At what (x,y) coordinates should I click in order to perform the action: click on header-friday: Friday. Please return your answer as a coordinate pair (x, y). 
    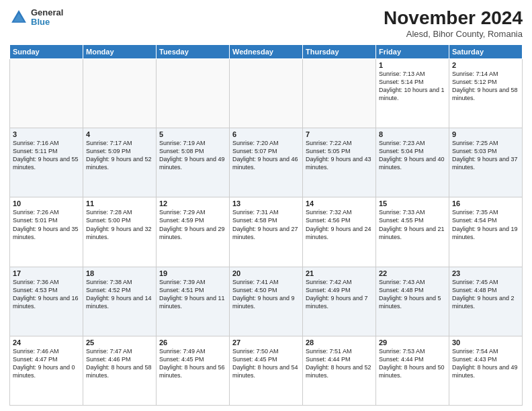
    Looking at the image, I should click on (412, 51).